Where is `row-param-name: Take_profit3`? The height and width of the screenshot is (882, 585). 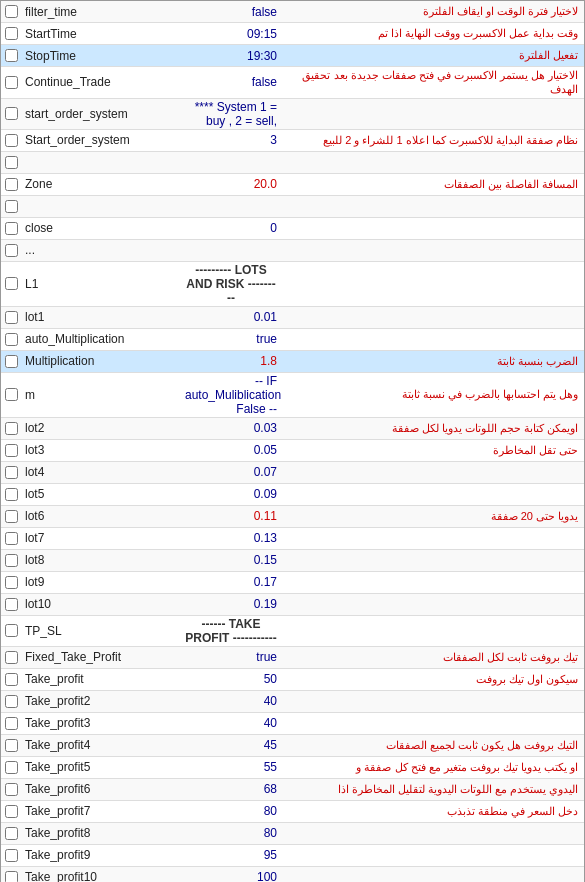
row-param-name: Take_profit3 is located at coordinates (101, 723).